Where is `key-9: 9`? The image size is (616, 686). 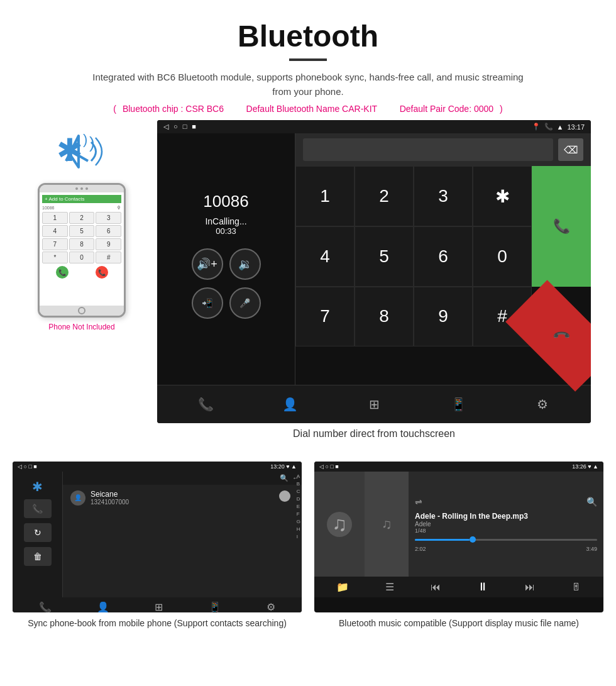
key-9: 9 is located at coordinates (443, 317).